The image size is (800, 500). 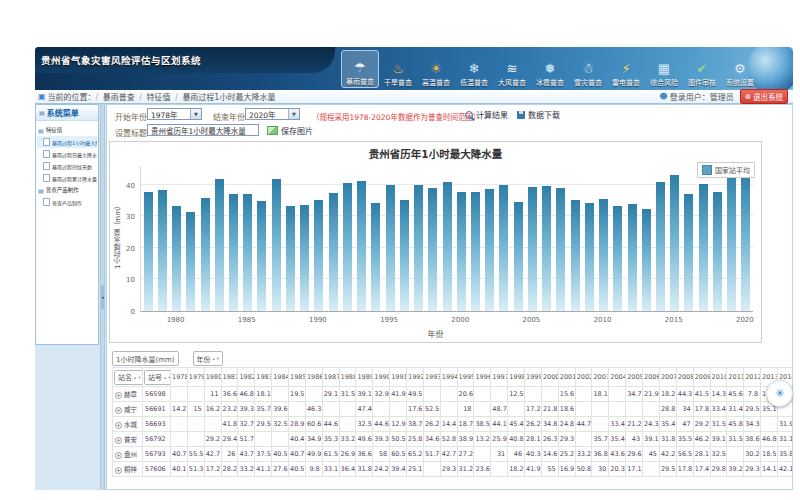 What do you see at coordinates (550, 69) in the screenshot?
I see `nav-item-6: ❅冰雹普查` at bounding box center [550, 69].